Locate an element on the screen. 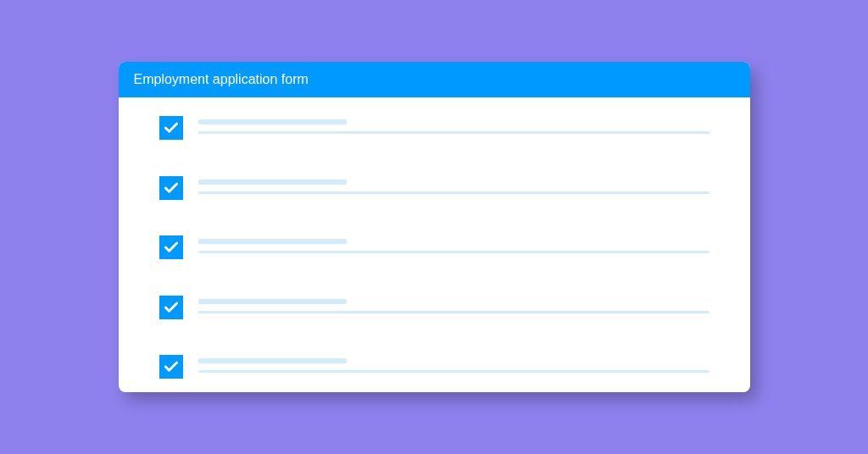 The image size is (868, 454). card-header: Employment application form is located at coordinates (434, 80).